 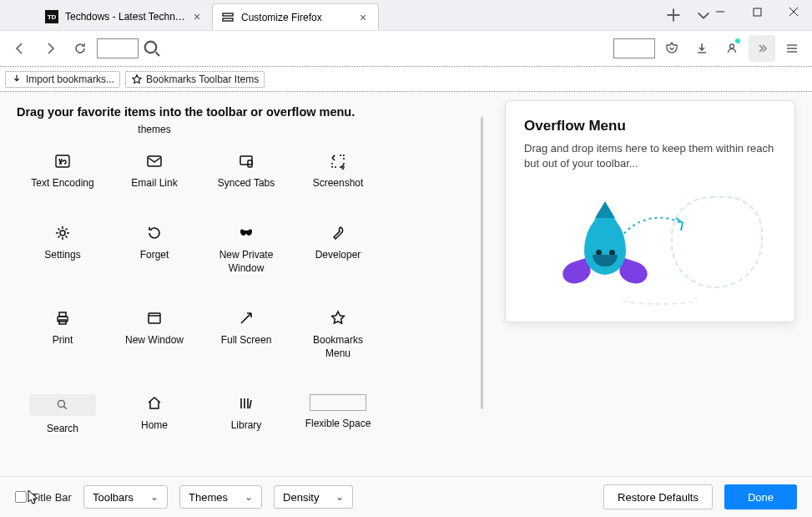 What do you see at coordinates (154, 259) in the screenshot?
I see `item-forget: Forget` at bounding box center [154, 259].